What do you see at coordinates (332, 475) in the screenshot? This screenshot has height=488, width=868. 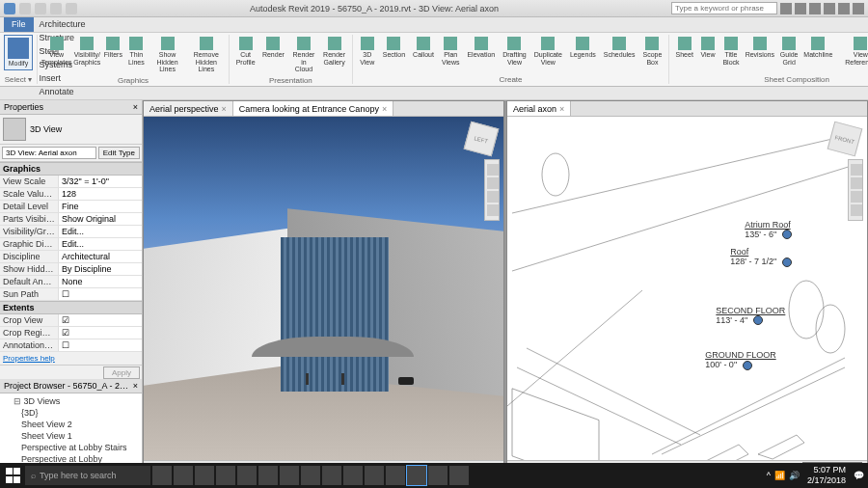 I see `excel-icon` at bounding box center [332, 475].